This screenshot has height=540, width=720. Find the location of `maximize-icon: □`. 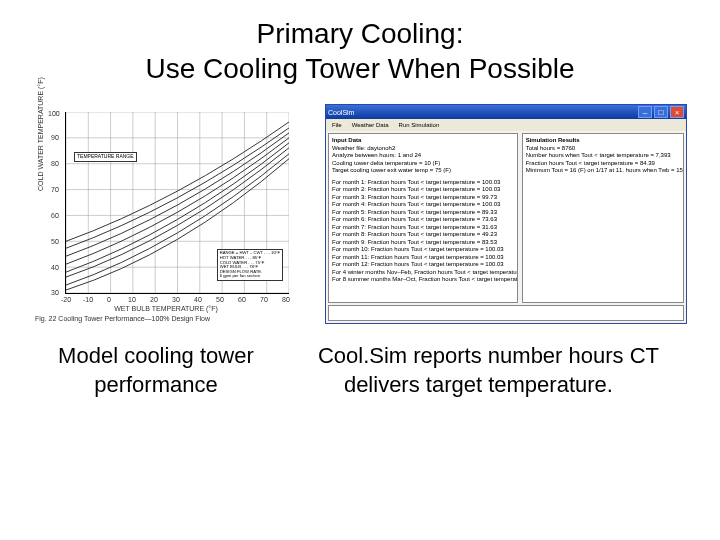

maximize-icon: □ is located at coordinates (661, 112).